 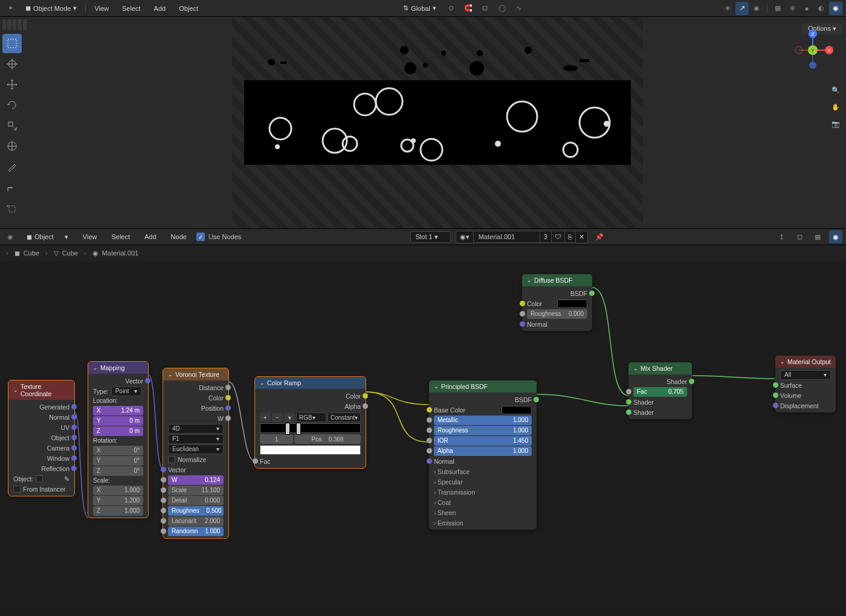 What do you see at coordinates (519, 8) in the screenshot?
I see `falloff-icon: ∿` at bounding box center [519, 8].